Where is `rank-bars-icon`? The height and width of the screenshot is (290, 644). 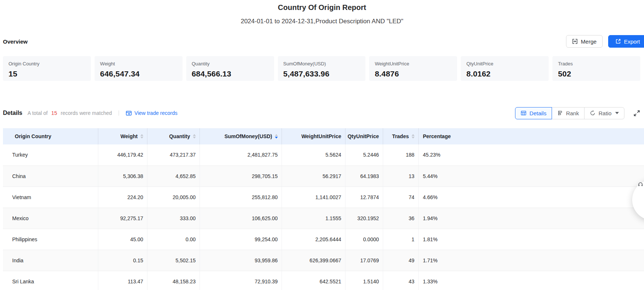 rank-bars-icon is located at coordinates (560, 113).